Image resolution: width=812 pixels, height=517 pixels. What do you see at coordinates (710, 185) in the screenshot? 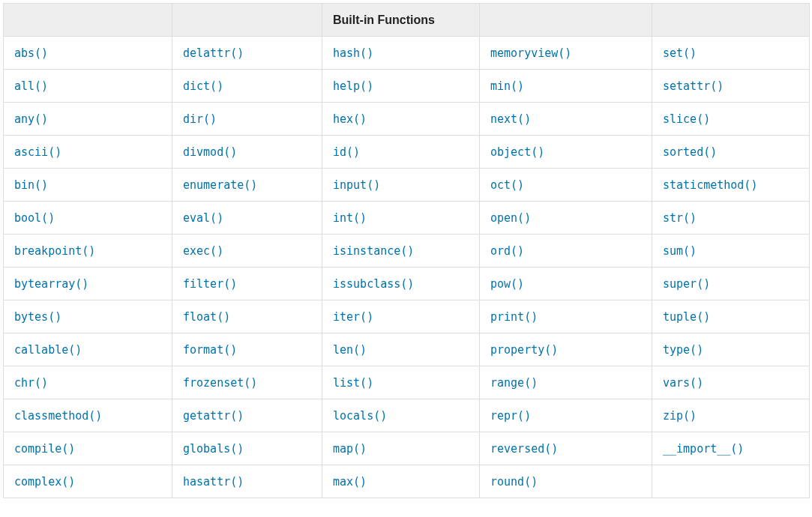
I see `function-link: staticmethod()` at bounding box center [710, 185].